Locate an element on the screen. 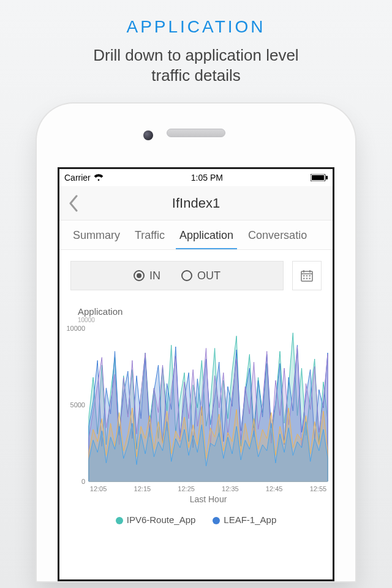  legend-item: IPV6-Route_App is located at coordinates (156, 519).